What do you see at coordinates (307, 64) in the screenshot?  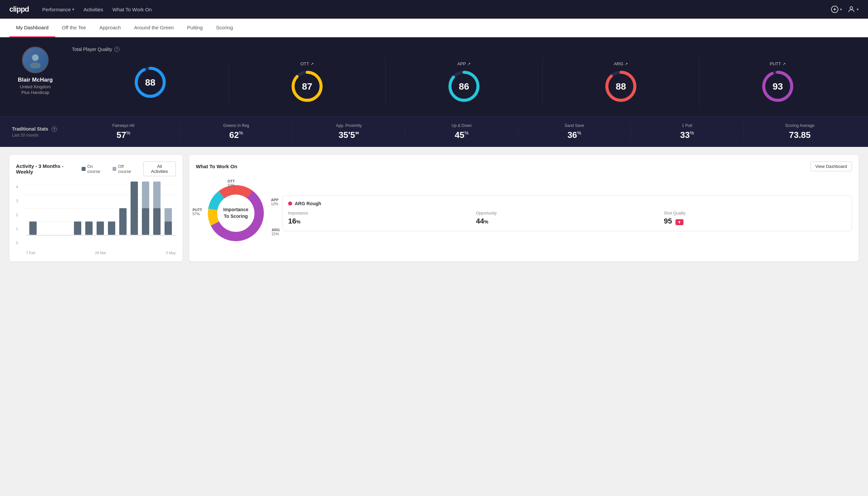 I see `ott-label: OTT ↗` at bounding box center [307, 64].